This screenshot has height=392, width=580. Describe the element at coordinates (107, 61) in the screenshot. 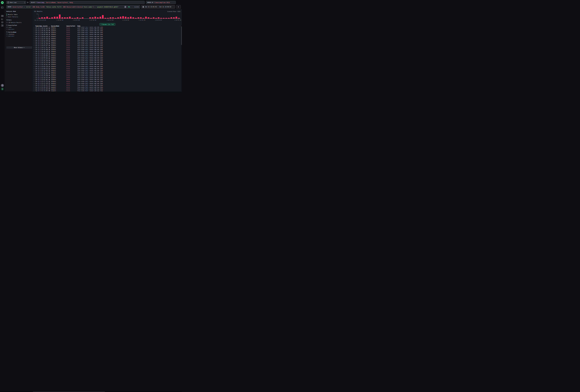

I see `log-row: Jun 11 1:53:26.250 PMpaymenterrorVisa ca…` at that location.